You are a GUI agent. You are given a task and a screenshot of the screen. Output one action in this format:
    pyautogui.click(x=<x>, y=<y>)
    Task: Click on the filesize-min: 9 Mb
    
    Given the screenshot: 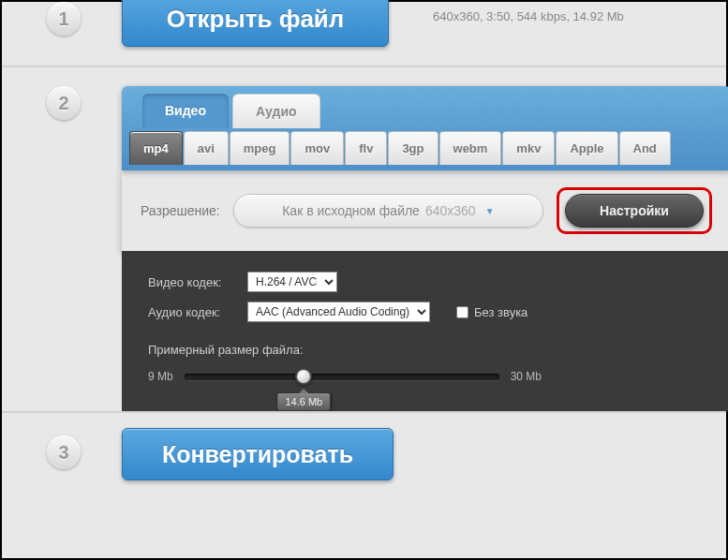 What is the action you would take?
    pyautogui.click(x=161, y=376)
    